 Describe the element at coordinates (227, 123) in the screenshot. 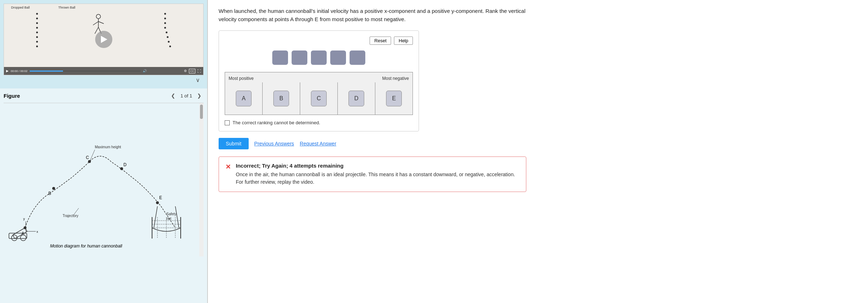

I see `undetermined-checkbox` at that location.